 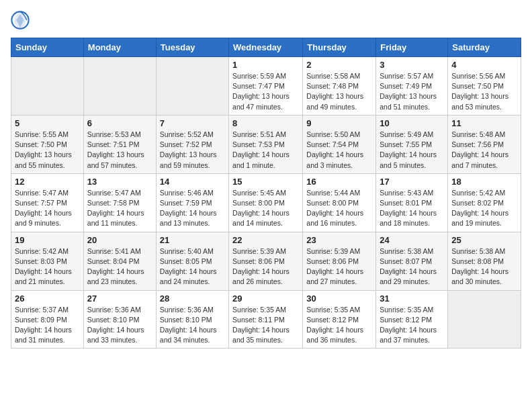 I want to click on day-info: Sunrise: 5:38 AM Sunset: 8:08 PM Dayligh…, so click(x=484, y=267).